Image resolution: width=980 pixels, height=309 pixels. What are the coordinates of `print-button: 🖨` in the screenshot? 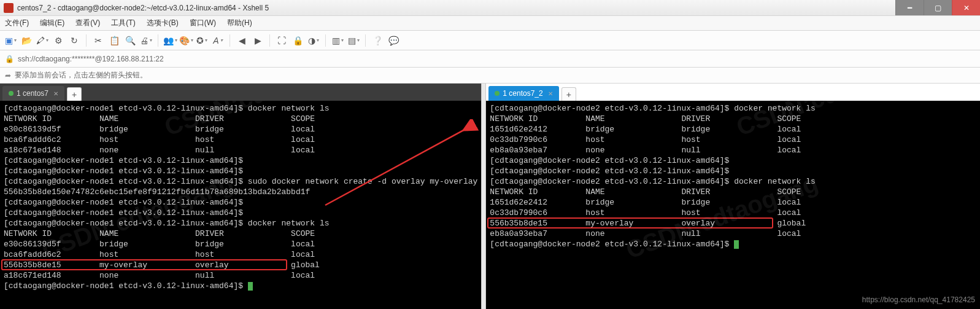 It's located at (146, 41).